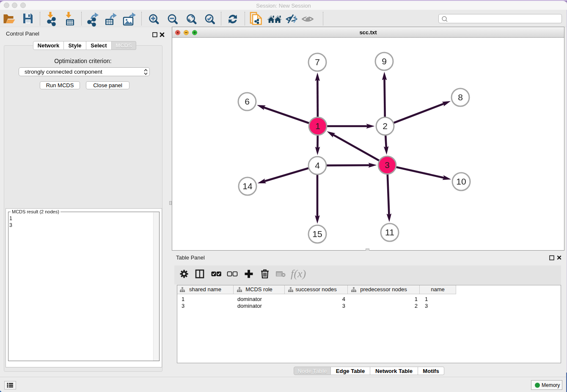 Image resolution: width=567 pixels, height=392 pixels. Describe the element at coordinates (298, 273) in the screenshot. I see `svg-text: f(x)` at that location.